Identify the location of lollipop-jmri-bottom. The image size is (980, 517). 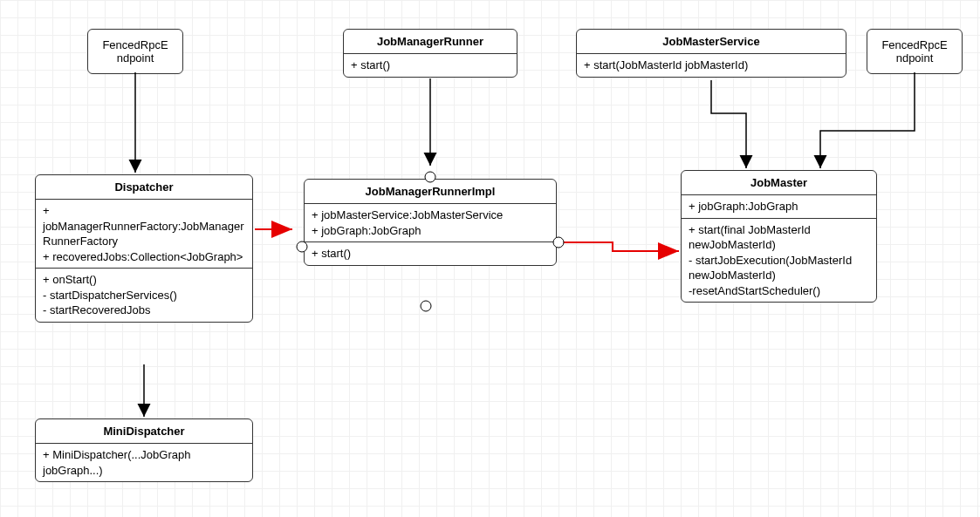
(426, 306).